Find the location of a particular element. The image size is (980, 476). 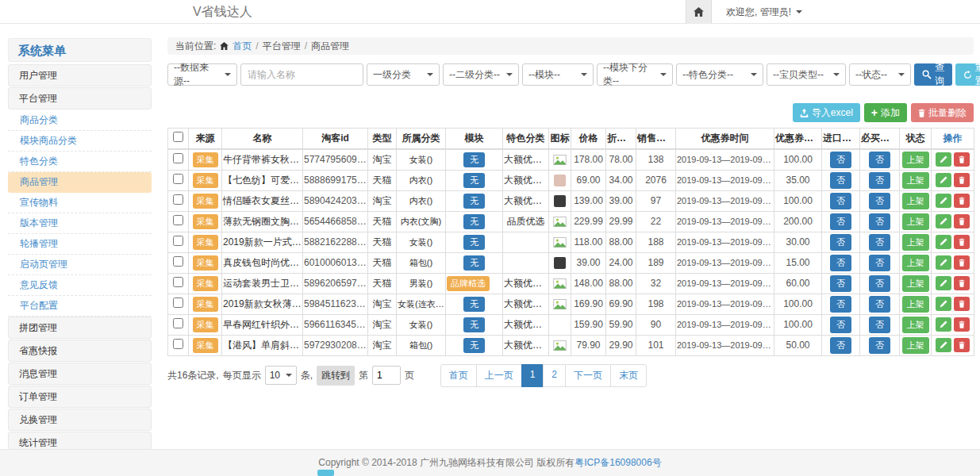

filter-select-item-type: --宝贝类型-- is located at coordinates (806, 75).